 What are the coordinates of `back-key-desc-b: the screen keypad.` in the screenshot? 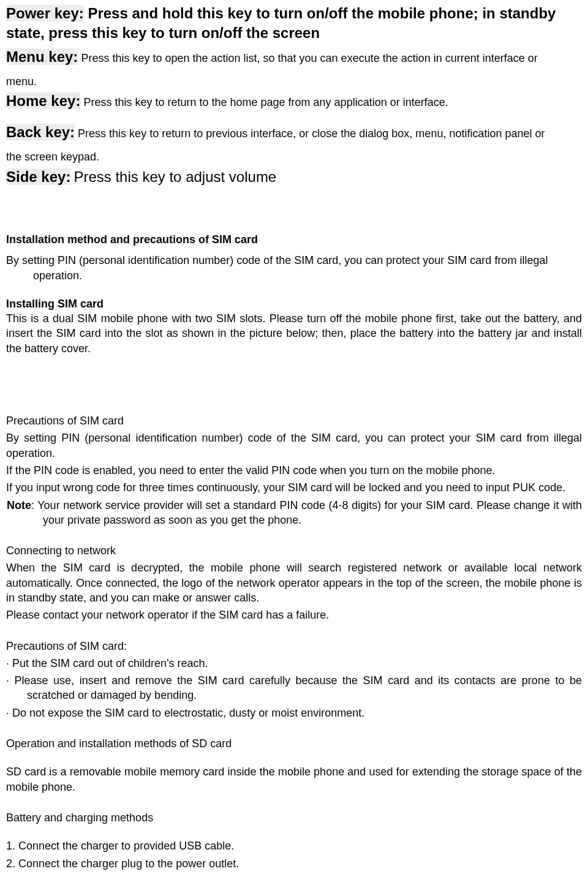 It's located at (294, 157).